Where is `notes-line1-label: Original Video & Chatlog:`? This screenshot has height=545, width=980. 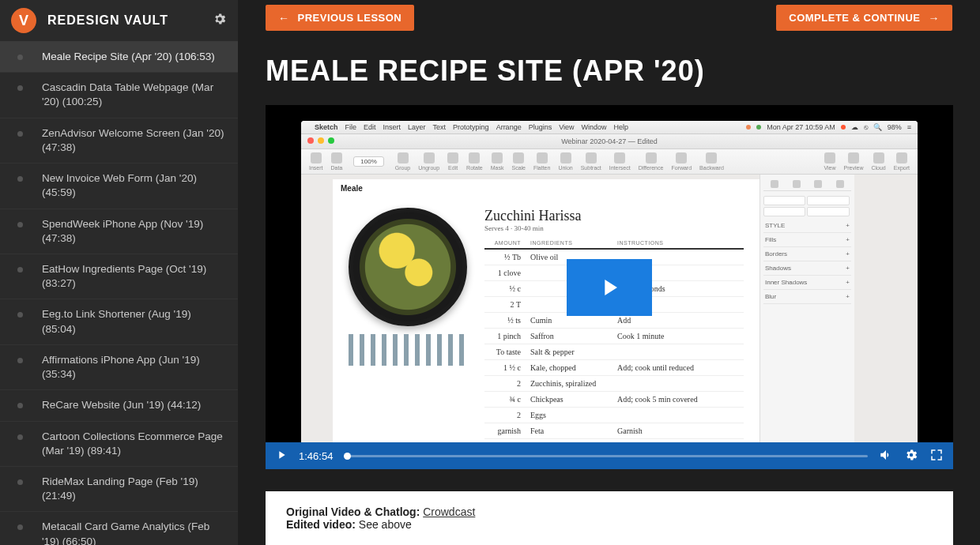 notes-line1-label: Original Video & Chatlog: is located at coordinates (354, 512).